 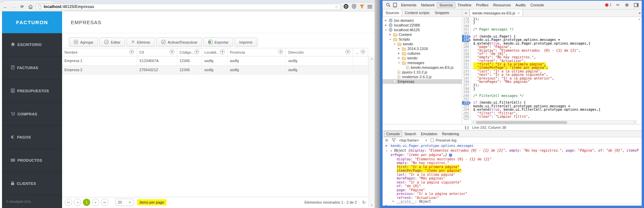 What do you see at coordinates (319, 52) in the screenshot?
I see `column-header-dirección: Dirección` at bounding box center [319, 52].